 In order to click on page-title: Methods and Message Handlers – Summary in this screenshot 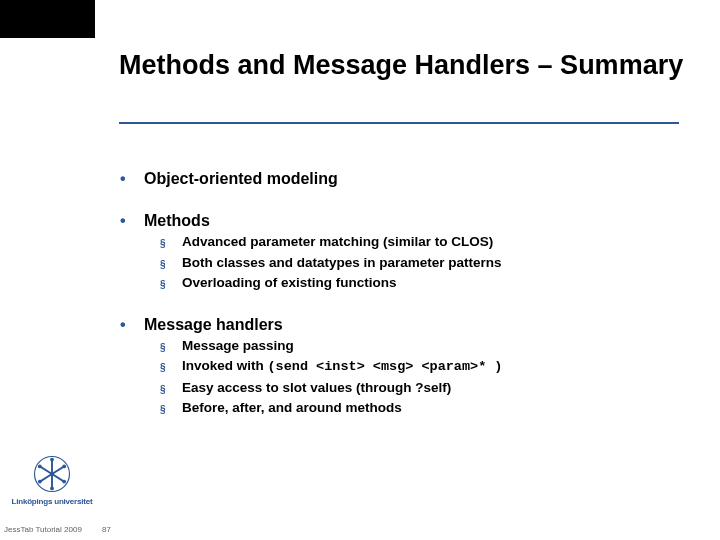, I will do `click(409, 66)`.